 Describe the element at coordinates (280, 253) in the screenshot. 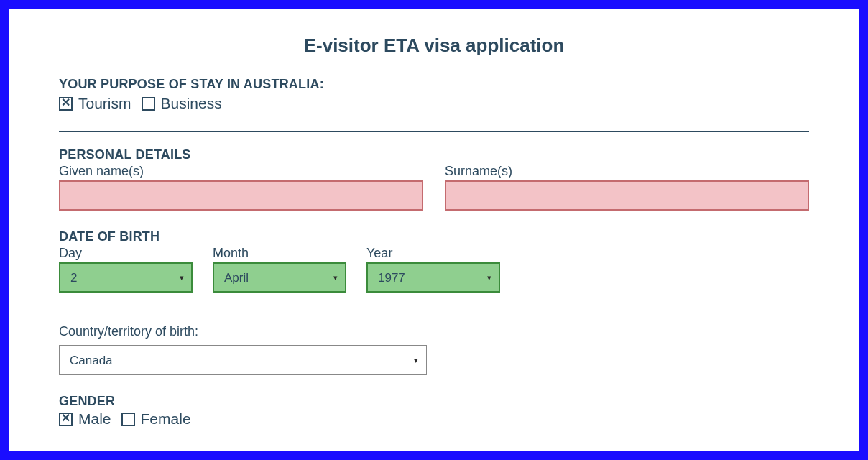

I see `dob-month-label: Month` at that location.